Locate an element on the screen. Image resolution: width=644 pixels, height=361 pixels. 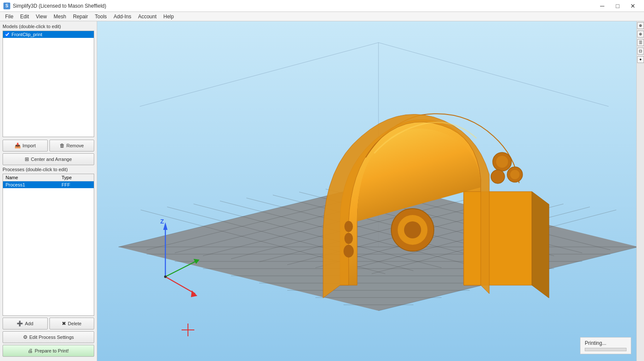
title-text: Simplify3D (Licensed to Mason Sheffield) is located at coordinates (60, 6).